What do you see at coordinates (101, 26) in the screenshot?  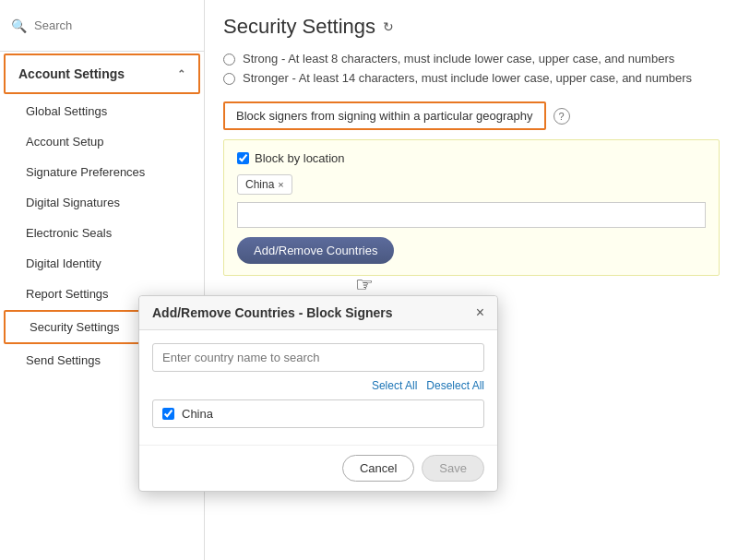 I see `search-box: 🔍` at bounding box center [101, 26].